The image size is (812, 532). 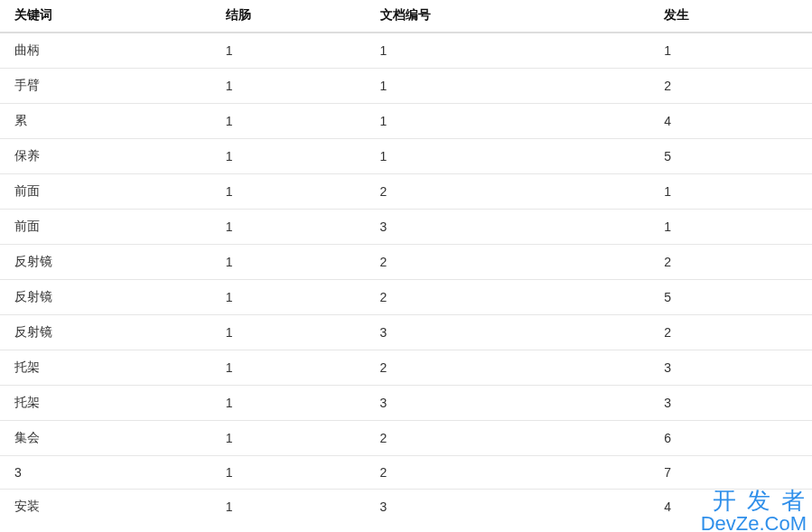 What do you see at coordinates (289, 16) in the screenshot?
I see `col-header-colon: 结肠` at bounding box center [289, 16].